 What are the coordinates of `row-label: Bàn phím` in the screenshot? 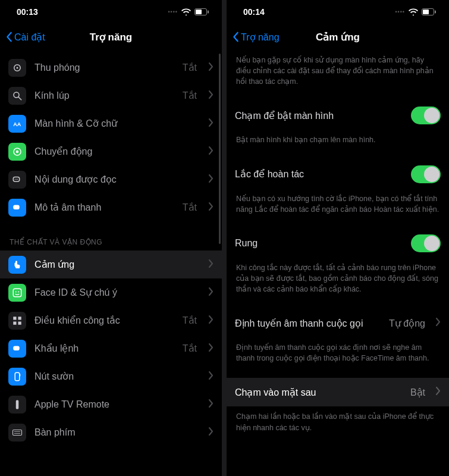 It's located at (118, 433).